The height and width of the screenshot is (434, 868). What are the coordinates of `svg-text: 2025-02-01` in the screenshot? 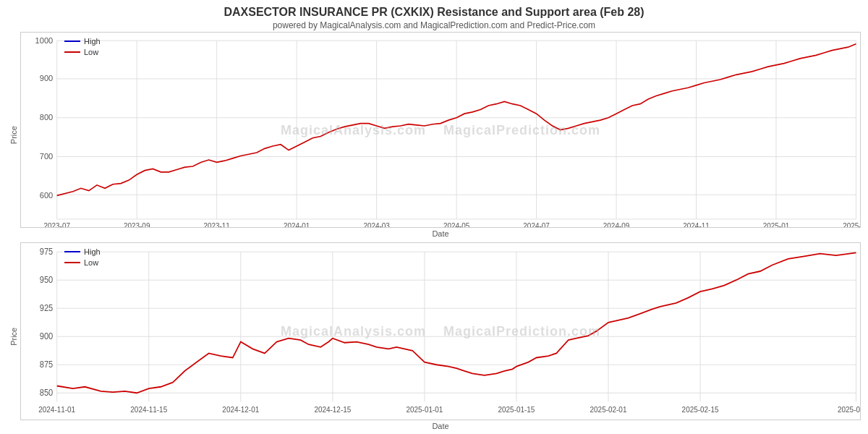 It's located at (609, 410).